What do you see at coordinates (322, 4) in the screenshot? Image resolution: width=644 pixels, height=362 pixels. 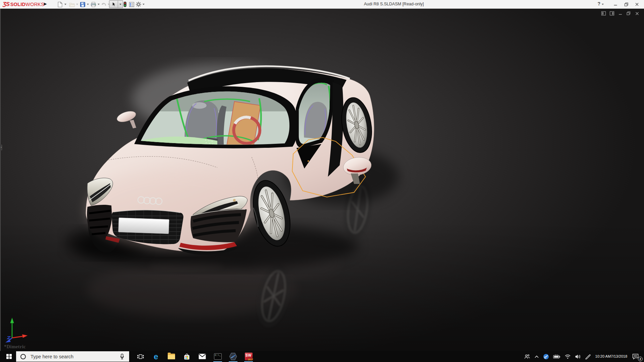 I see `solidworks-titlebar: ƷS SOLID WORKS ▶` at bounding box center [322, 4].